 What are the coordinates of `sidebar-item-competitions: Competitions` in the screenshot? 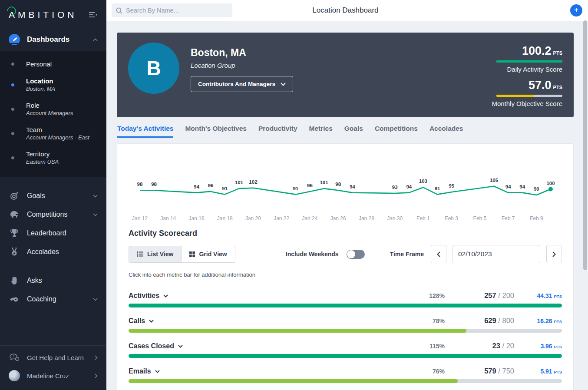 It's located at (53, 215).